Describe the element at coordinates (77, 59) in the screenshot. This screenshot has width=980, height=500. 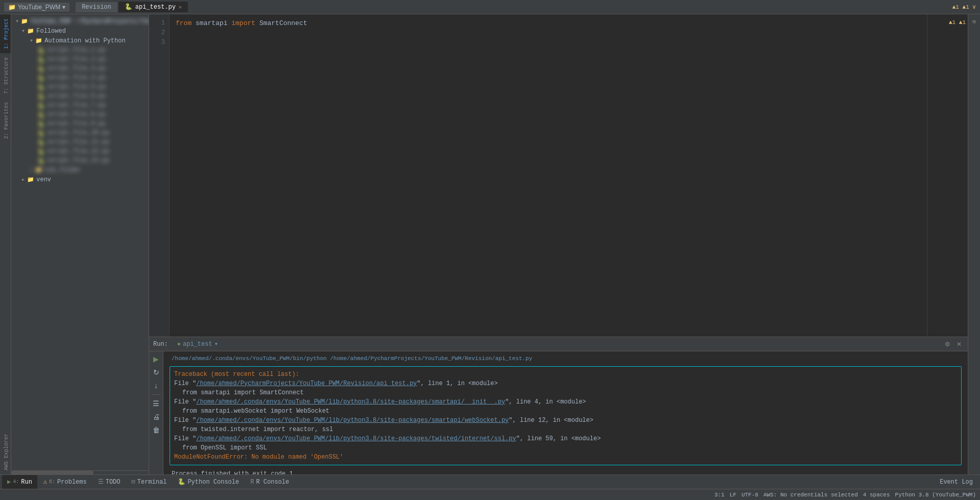
I see `file-2-label: script_file_2.py` at that location.